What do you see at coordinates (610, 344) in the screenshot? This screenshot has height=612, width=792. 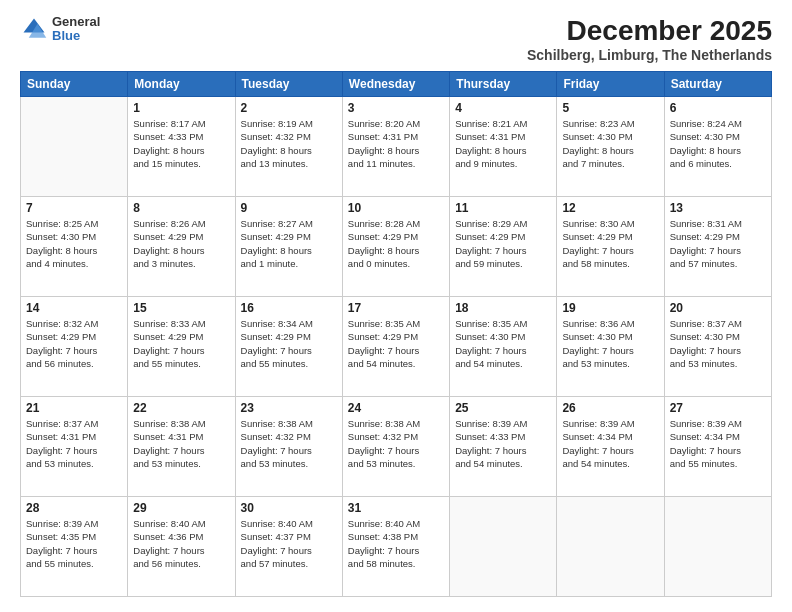 I see `day-info: Sunrise: 8:36 AM Sunset: 4:30 PM Dayligh…` at bounding box center [610, 344].